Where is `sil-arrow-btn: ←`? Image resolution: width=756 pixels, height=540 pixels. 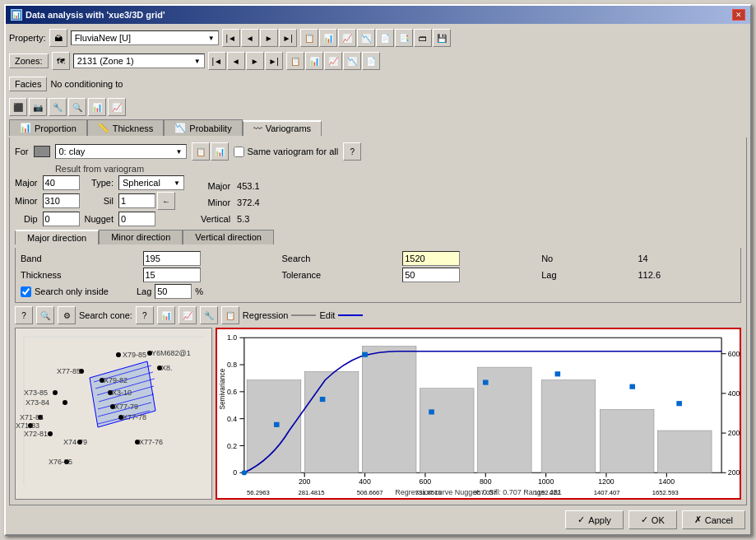 sil-arrow-btn: ← is located at coordinates (166, 201).